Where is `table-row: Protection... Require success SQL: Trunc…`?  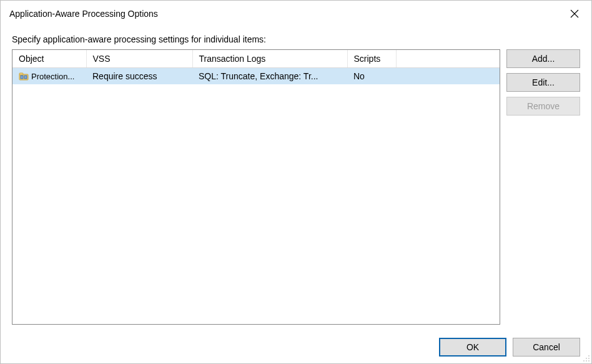 table-row: Protection... Require success SQL: Trunc… is located at coordinates (256, 76).